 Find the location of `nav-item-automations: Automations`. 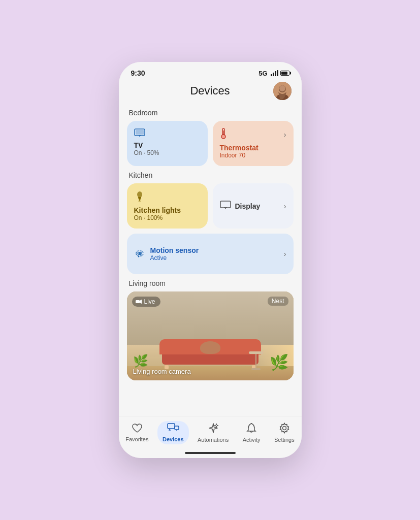

nav-item-automations: Automations is located at coordinates (213, 433).